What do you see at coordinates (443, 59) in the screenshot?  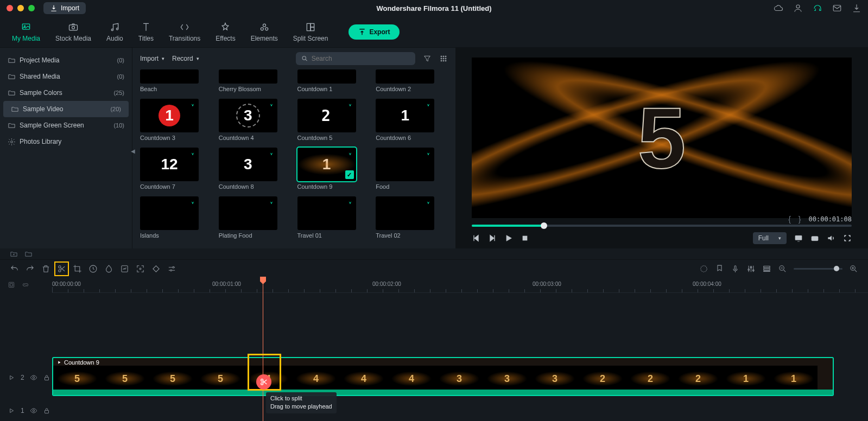 I see `grid-view-icon` at bounding box center [443, 59].